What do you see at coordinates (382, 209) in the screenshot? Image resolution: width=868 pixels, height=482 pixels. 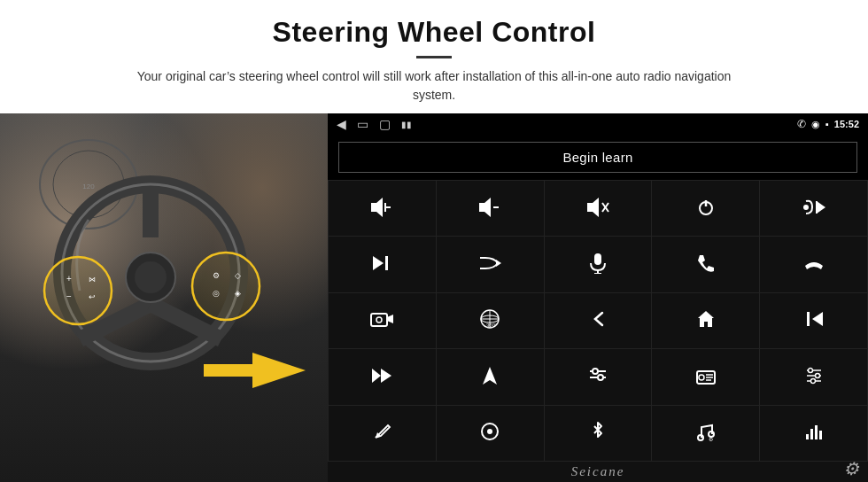 I see `vol-up-icon` at bounding box center [382, 209].